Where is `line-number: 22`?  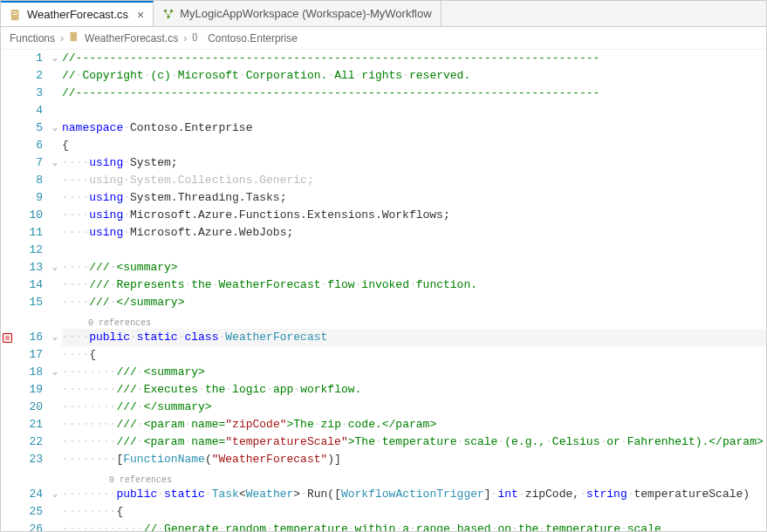
line-number: 22 is located at coordinates (28, 442).